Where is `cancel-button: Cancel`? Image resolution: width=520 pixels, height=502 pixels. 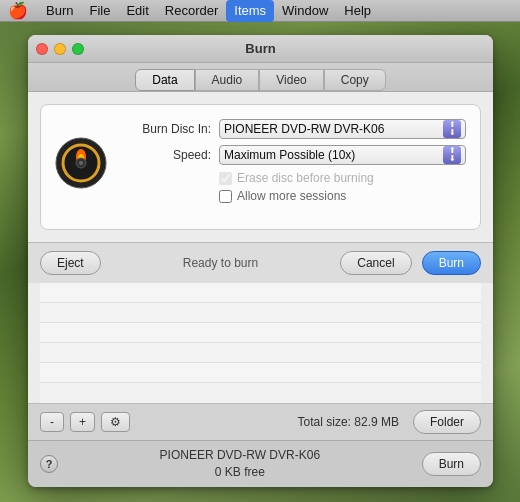
cancel-button: Cancel is located at coordinates (376, 263).